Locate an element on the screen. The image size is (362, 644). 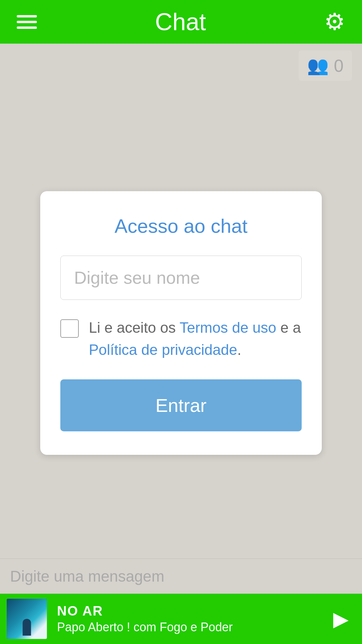
on-air-label: NO AR is located at coordinates (187, 611).